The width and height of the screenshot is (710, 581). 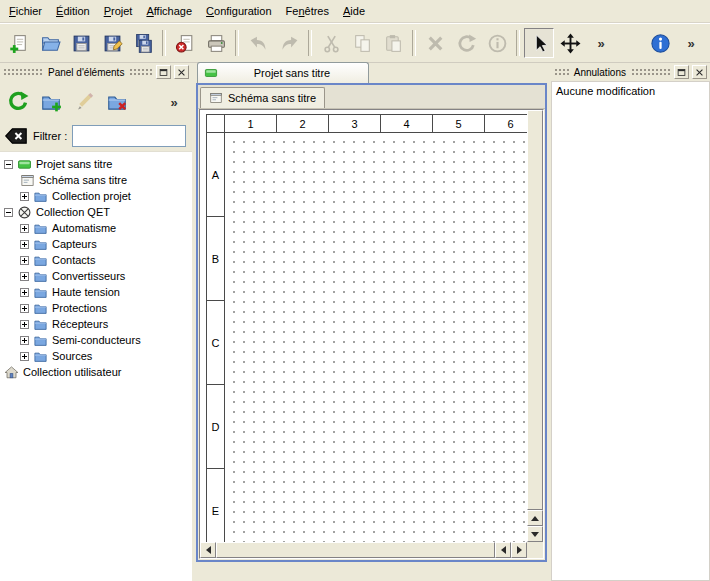 I want to click on tree-item-collection-projet: Collection projet, so click(x=96, y=196).